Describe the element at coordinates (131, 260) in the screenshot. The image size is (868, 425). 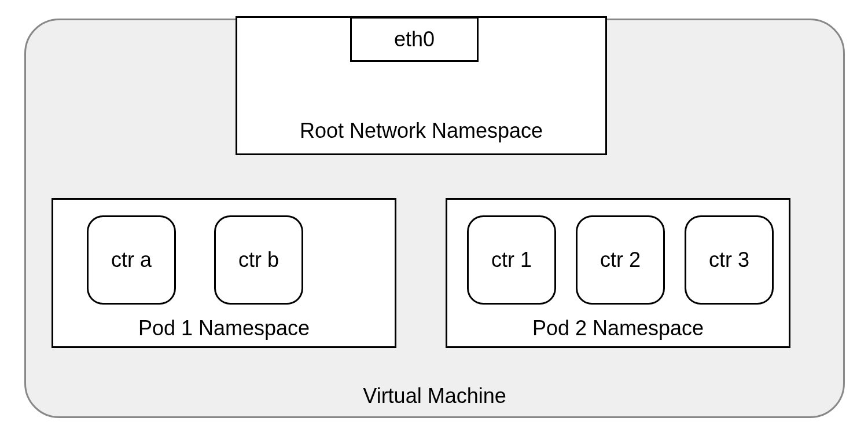
I see `container-label: ctr a` at that location.